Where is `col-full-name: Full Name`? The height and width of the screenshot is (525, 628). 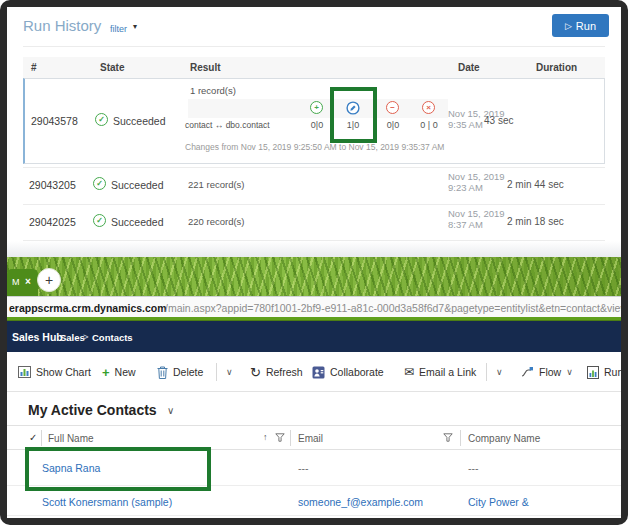
col-full-name: Full Name is located at coordinates (71, 438).